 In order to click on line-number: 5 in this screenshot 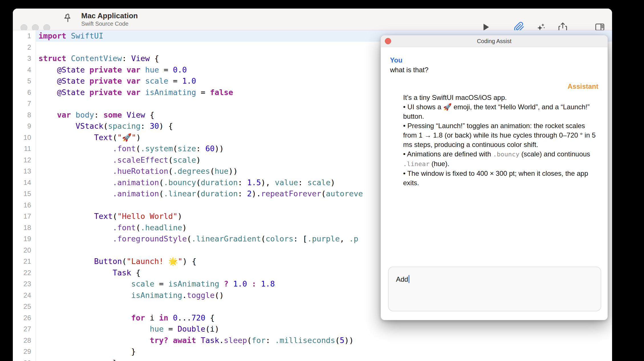, I will do `click(24, 81)`.